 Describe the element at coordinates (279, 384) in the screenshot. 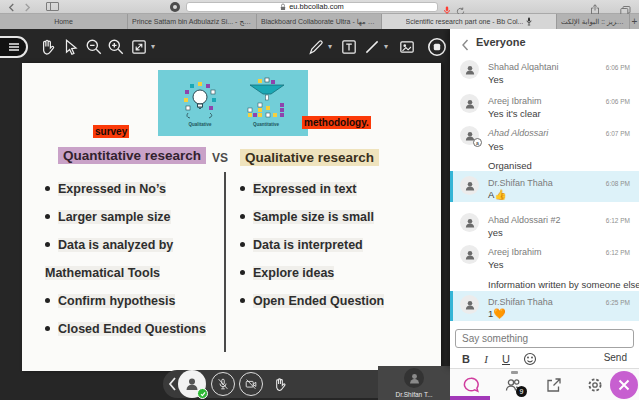

I see `raise-hand-button` at that location.